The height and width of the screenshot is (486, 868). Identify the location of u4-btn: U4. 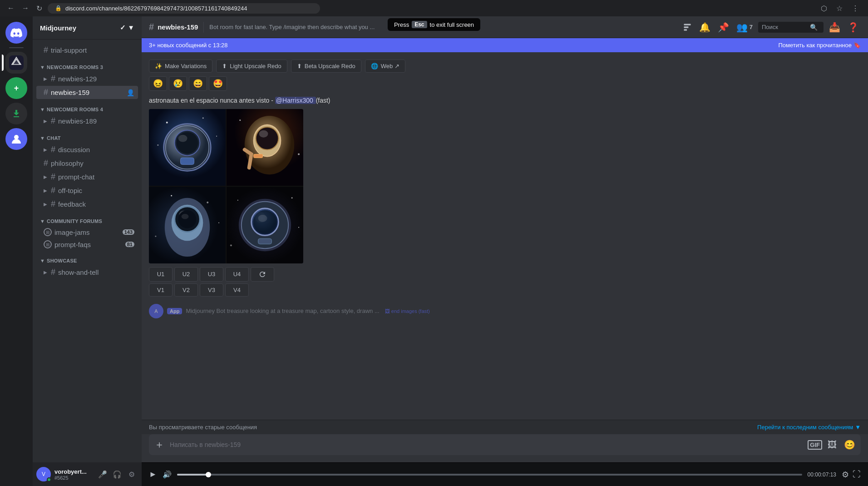
(237, 274).